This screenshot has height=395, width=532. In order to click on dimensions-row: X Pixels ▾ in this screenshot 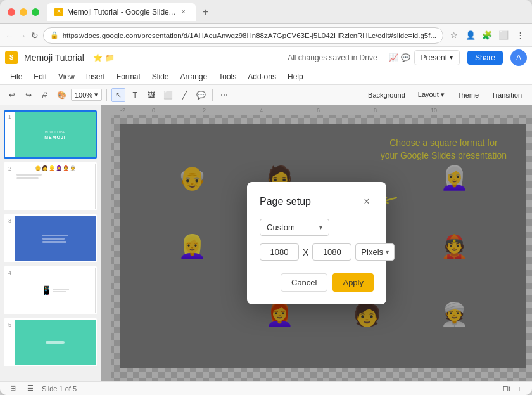, I will do `click(317, 252)`.